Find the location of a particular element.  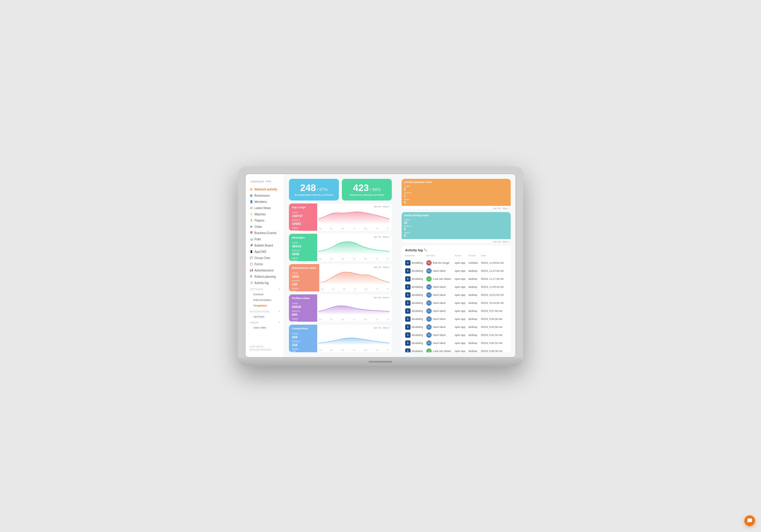

cell-date: 5/5/23, 10:10:35 AM is located at coordinates (494, 303).